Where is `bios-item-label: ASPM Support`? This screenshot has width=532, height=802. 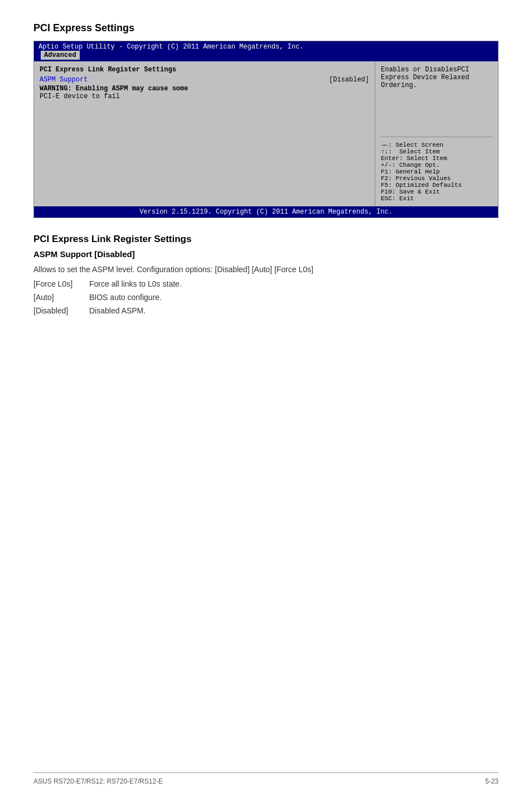 bios-item-label: ASPM Support is located at coordinates (64, 80).